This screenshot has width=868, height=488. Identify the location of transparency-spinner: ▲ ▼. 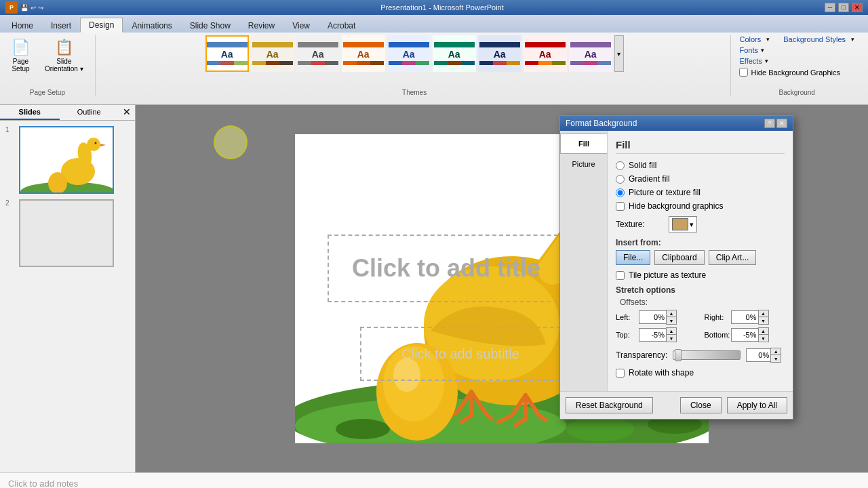
(776, 355).